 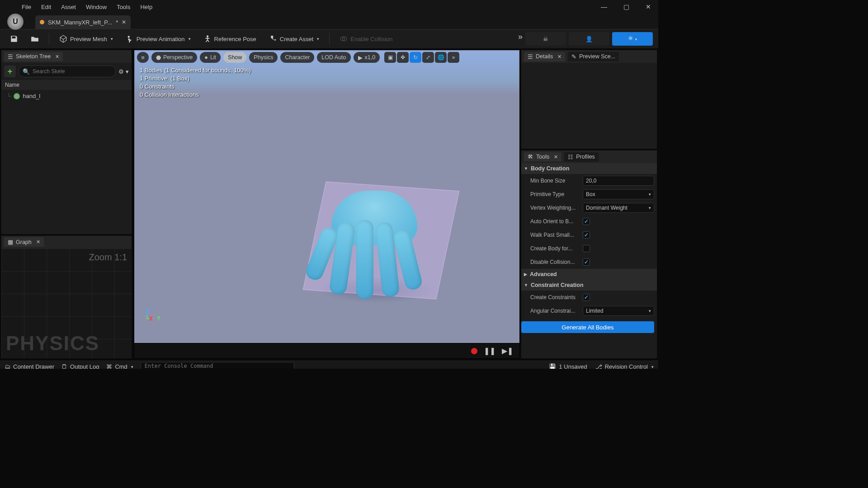 What do you see at coordinates (143, 57) in the screenshot?
I see `viewport-menu-button: ≡` at bounding box center [143, 57].